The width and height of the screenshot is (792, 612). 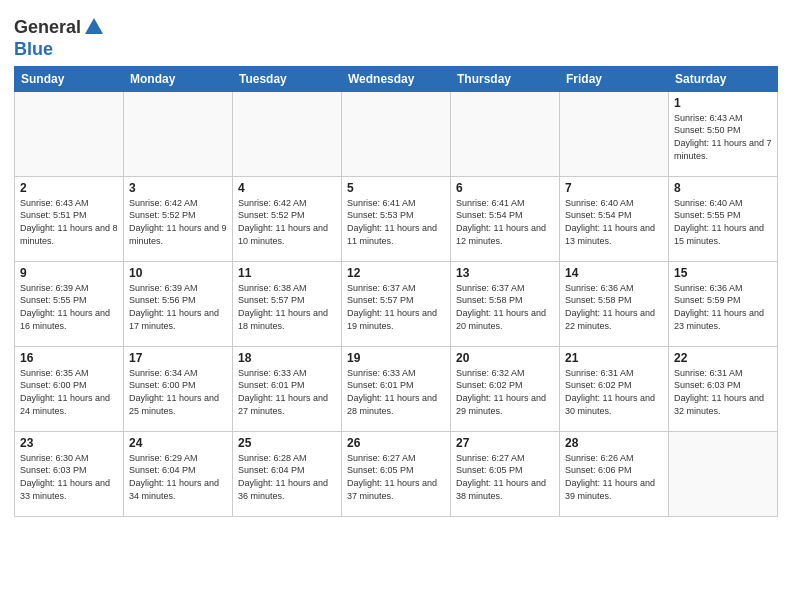 I want to click on calendar-cell: 26Sunrise: 6:27 AMSunset: 6:05 PMDayligh…, so click(x=396, y=474).